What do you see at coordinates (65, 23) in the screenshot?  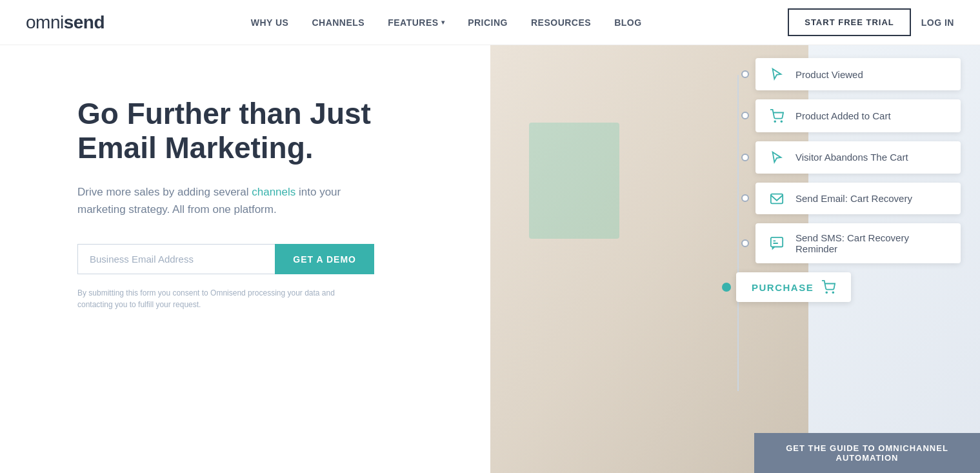 I see `logo: omnisend` at bounding box center [65, 23].